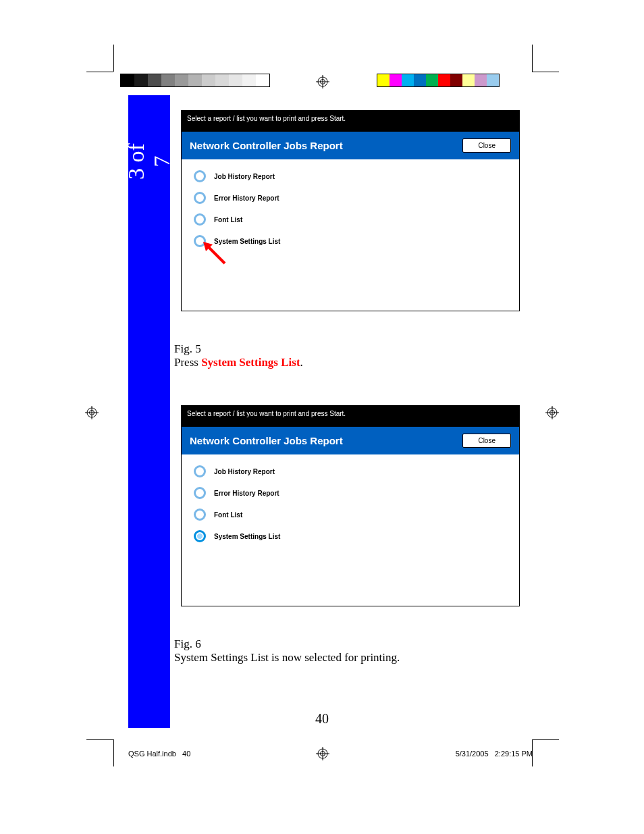  I want to click on figure-5-caption: Fig. 5 Press System Settings List., so click(350, 355).